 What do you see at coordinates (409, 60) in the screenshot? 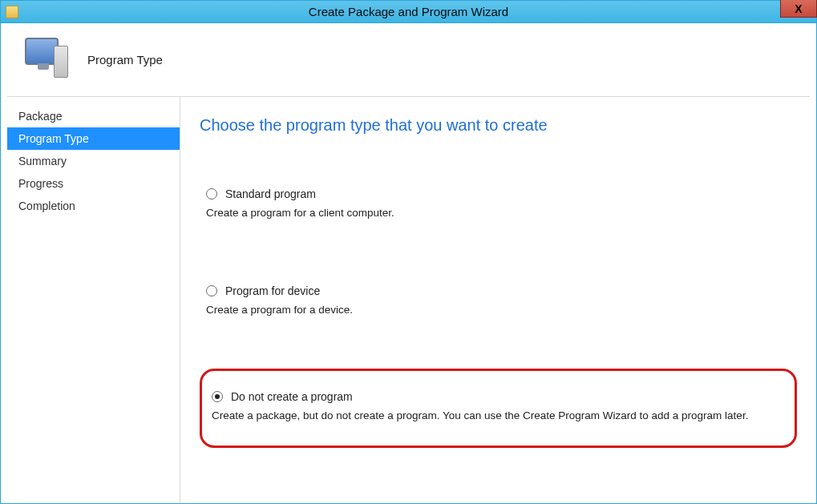
I see `wizard-header: Program Type` at bounding box center [409, 60].